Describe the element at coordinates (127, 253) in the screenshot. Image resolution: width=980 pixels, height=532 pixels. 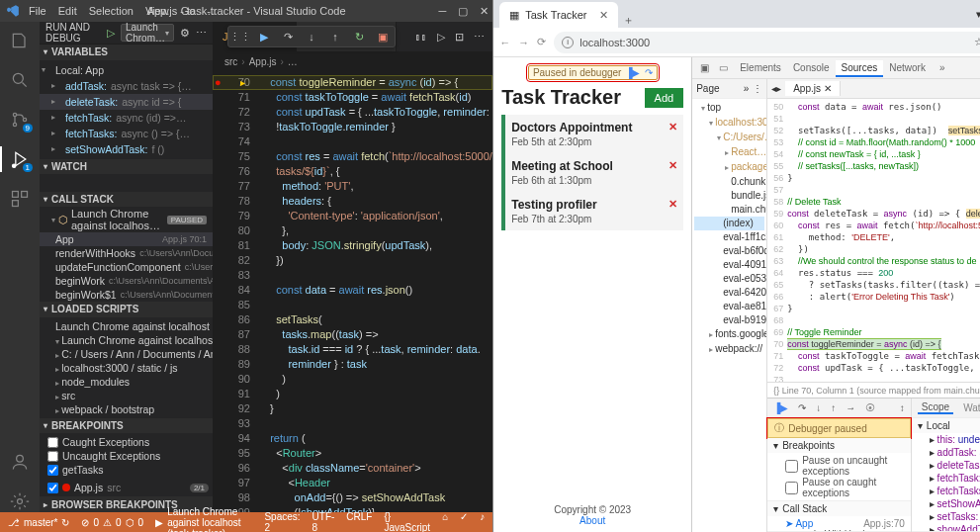
I see `callstack-frame: renderWithHooksc:\Users\Ann\Docum…` at that location.